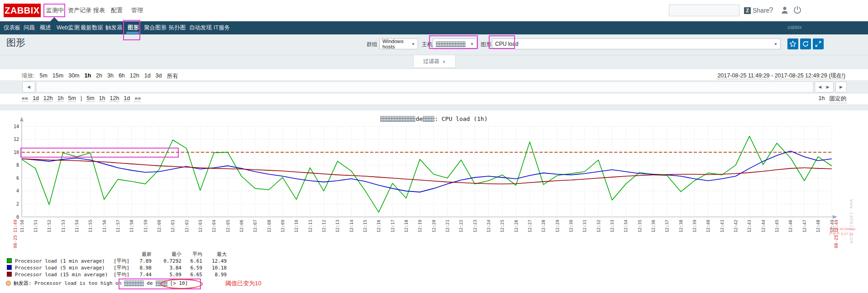  What do you see at coordinates (193, 274) in the screenshot?
I see `legend-cell: 6.65` at bounding box center [193, 274].